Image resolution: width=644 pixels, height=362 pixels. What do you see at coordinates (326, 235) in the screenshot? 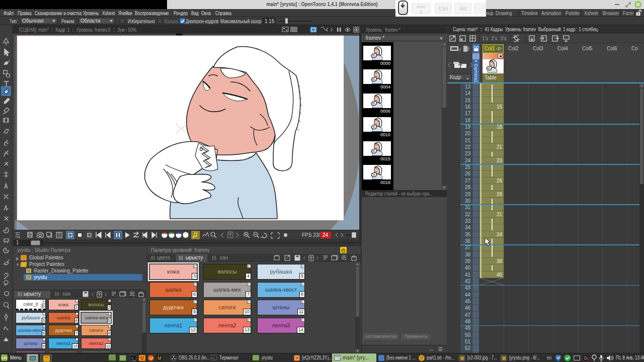
I see `svg-text: 24` at bounding box center [326, 235].